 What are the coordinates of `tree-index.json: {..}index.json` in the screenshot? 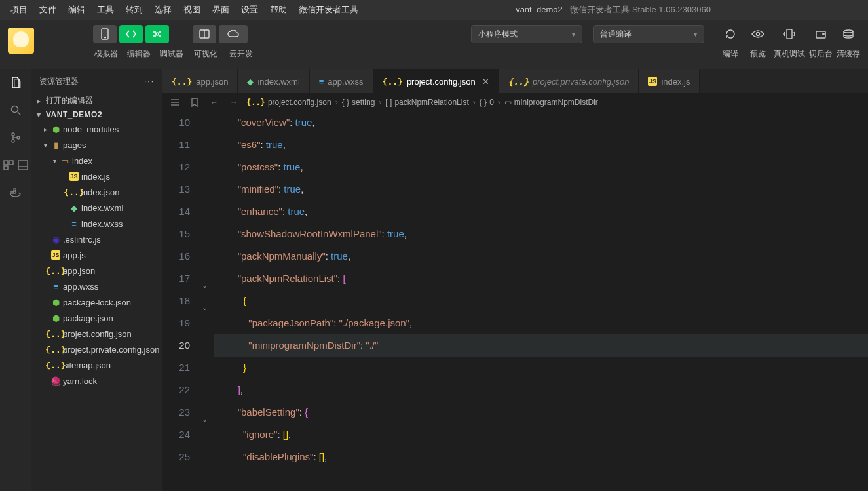 It's located at (97, 192).